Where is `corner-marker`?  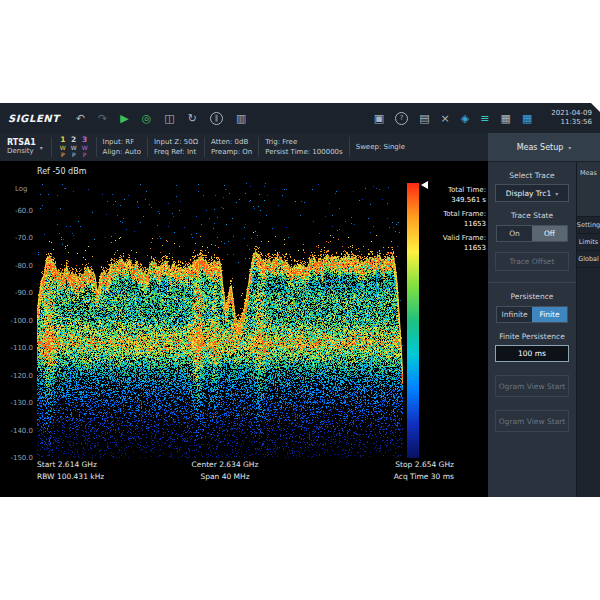
corner-marker is located at coordinates (596, 108).